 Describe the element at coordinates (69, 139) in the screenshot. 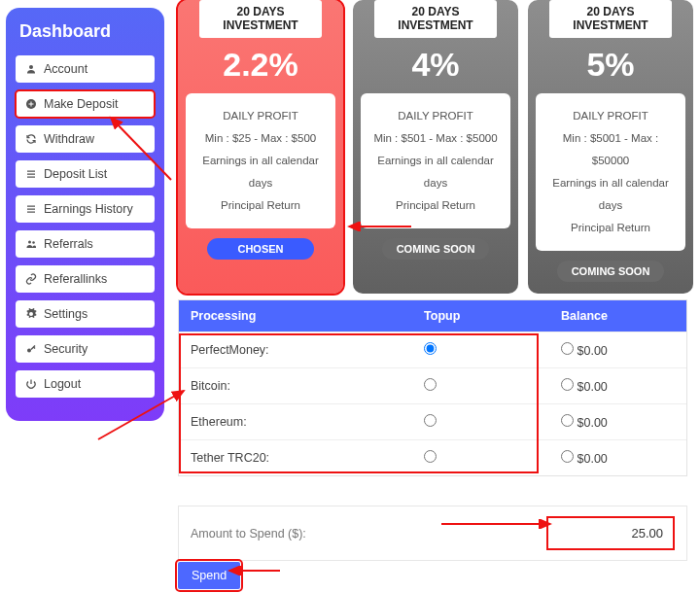

I see `sidebar-item-label: Withdraw` at that location.